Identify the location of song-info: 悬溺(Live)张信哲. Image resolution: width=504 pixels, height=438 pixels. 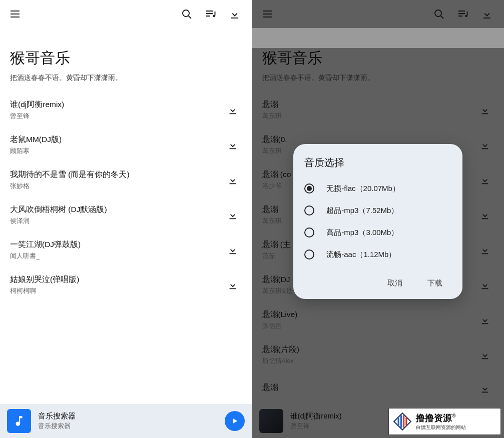
(369, 320).